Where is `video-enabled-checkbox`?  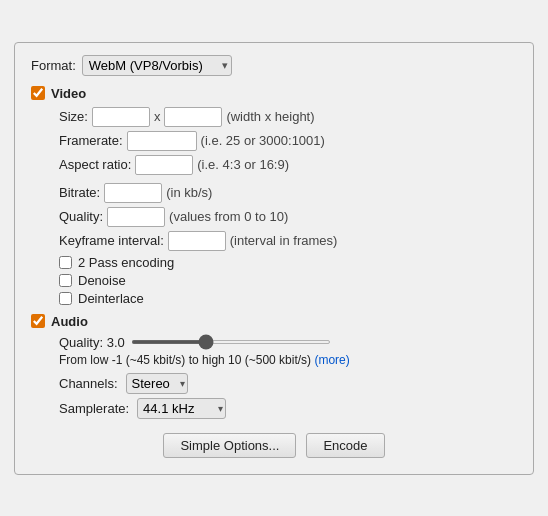
video-enabled-checkbox is located at coordinates (38, 93).